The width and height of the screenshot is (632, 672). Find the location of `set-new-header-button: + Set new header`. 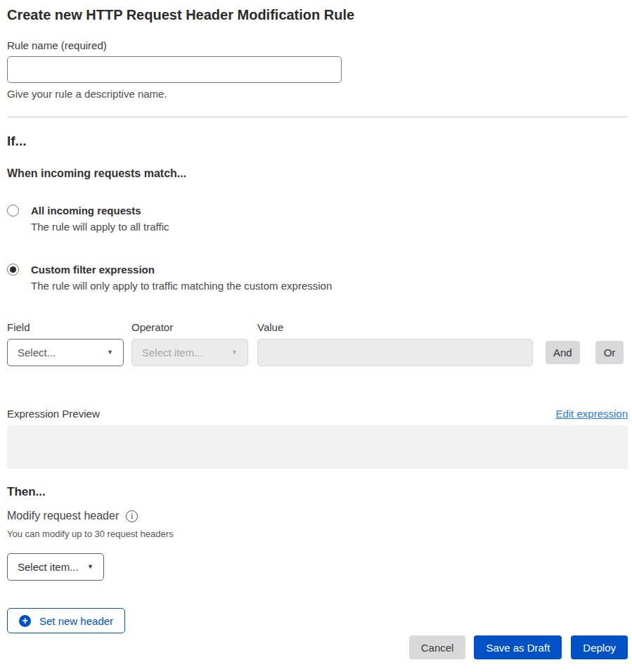

set-new-header-button: + Set new header is located at coordinates (66, 621).